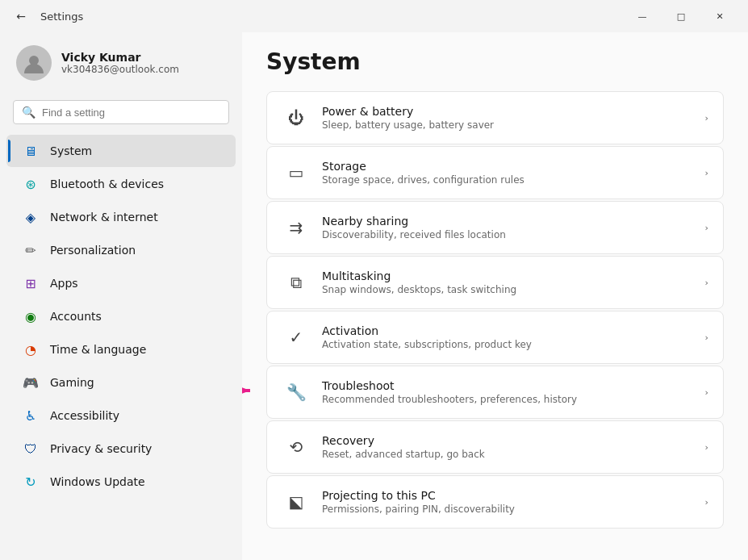  What do you see at coordinates (495, 228) in the screenshot?
I see `settings-item-nearby-sharing: ⇉ Nearby sharing Discoverability, receiv…` at bounding box center [495, 228].